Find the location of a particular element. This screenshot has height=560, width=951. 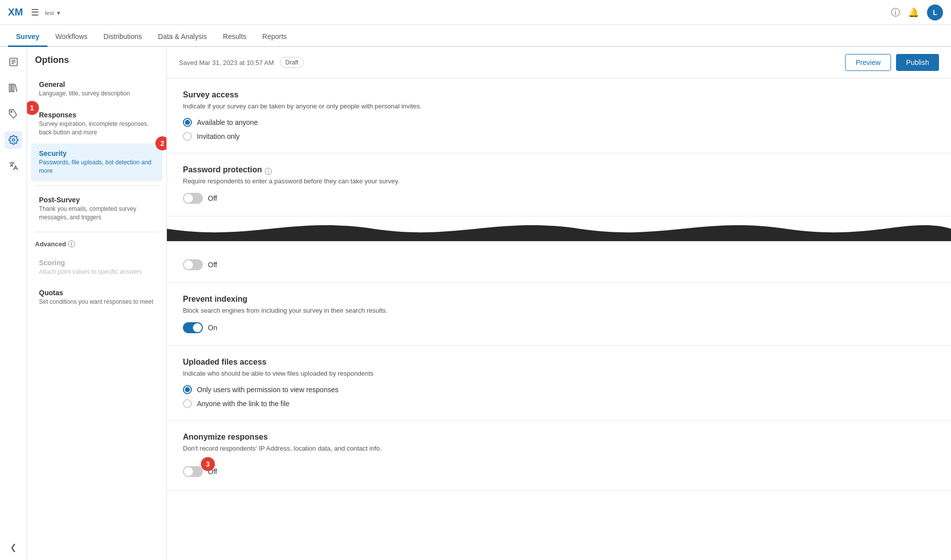

option-item-responses: 1 Responses Survey expiration, incomplet… is located at coordinates (97, 124).